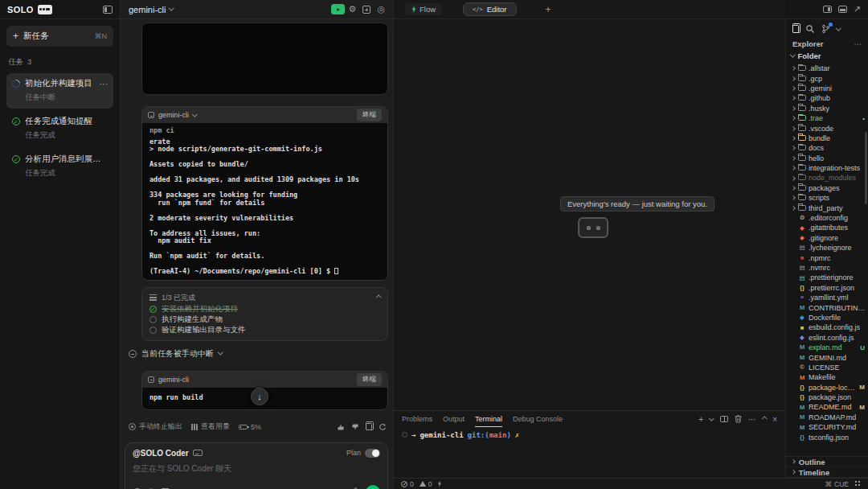  Describe the element at coordinates (383, 427) in the screenshot. I see `regenerate-icon` at that location.